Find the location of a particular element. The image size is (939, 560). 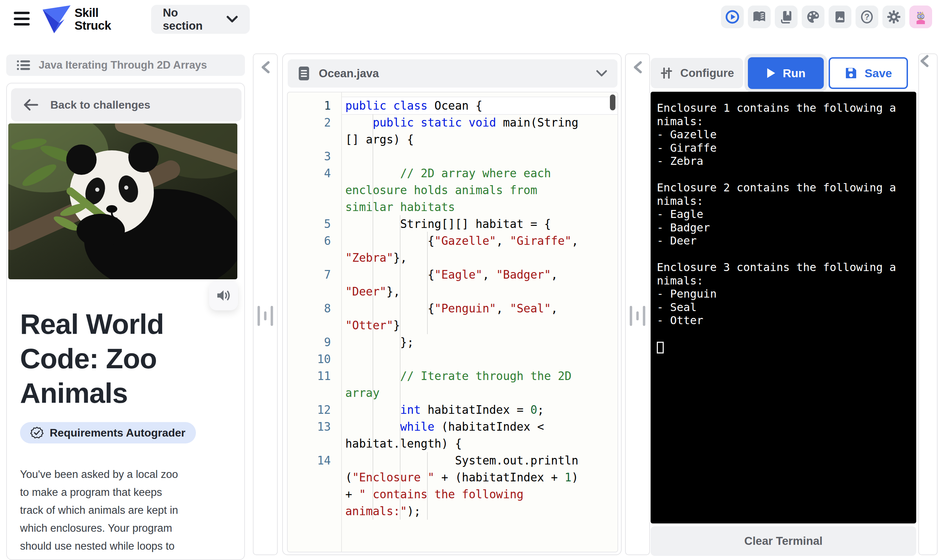

editor-scrollbar is located at coordinates (613, 102).